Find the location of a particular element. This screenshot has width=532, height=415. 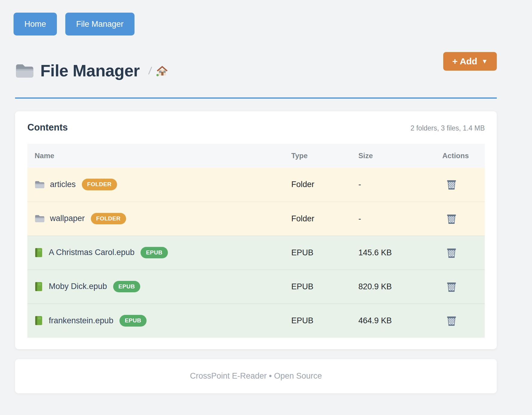

table-header-row: Name Type Size Actions is located at coordinates (256, 156).